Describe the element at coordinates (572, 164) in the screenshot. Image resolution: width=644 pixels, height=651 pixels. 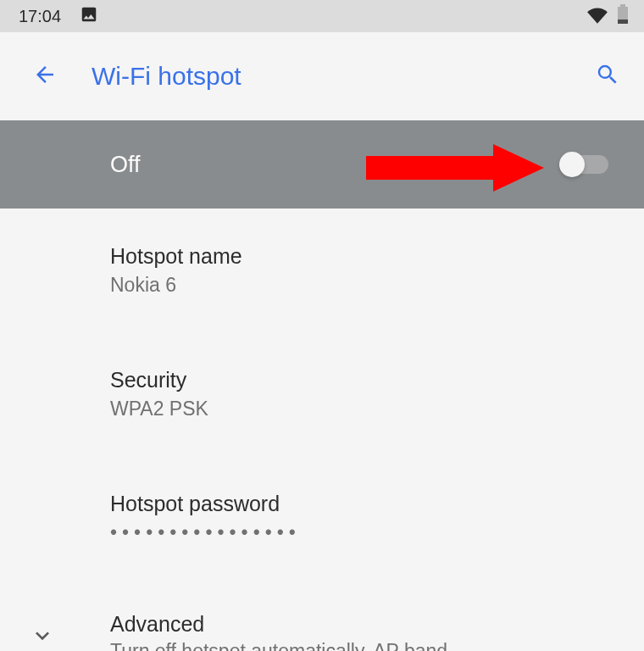
I see `switch-thumb` at that location.